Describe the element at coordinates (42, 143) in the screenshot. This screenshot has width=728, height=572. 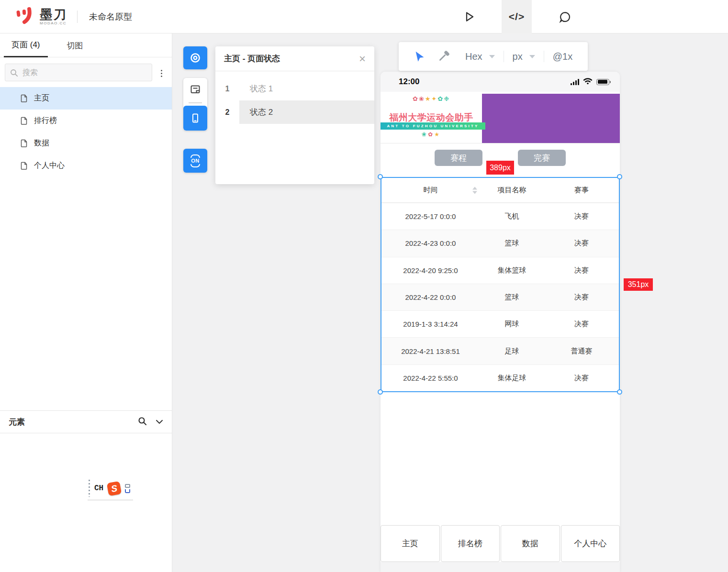
I see `page-label: 数据` at that location.